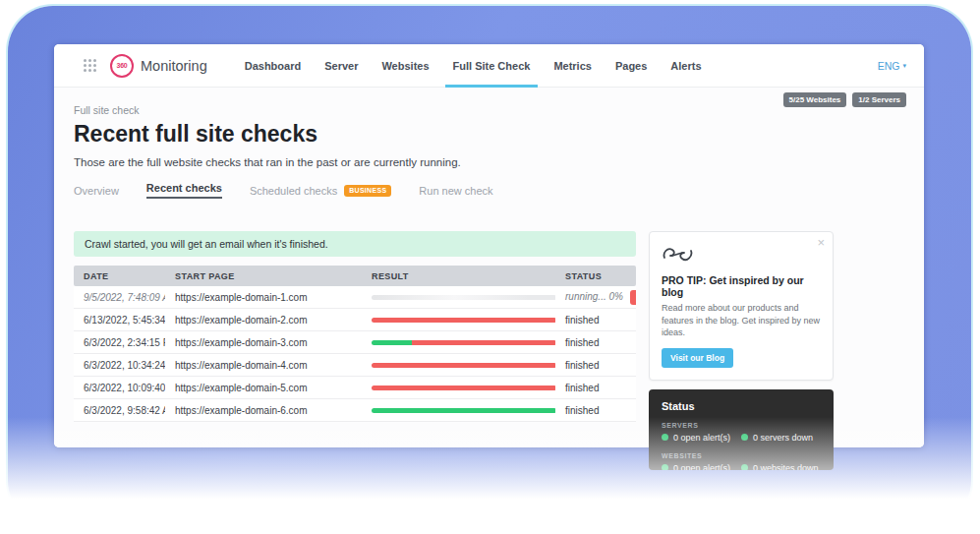  I want to click on page-title: Recent full site checks, so click(490, 134).